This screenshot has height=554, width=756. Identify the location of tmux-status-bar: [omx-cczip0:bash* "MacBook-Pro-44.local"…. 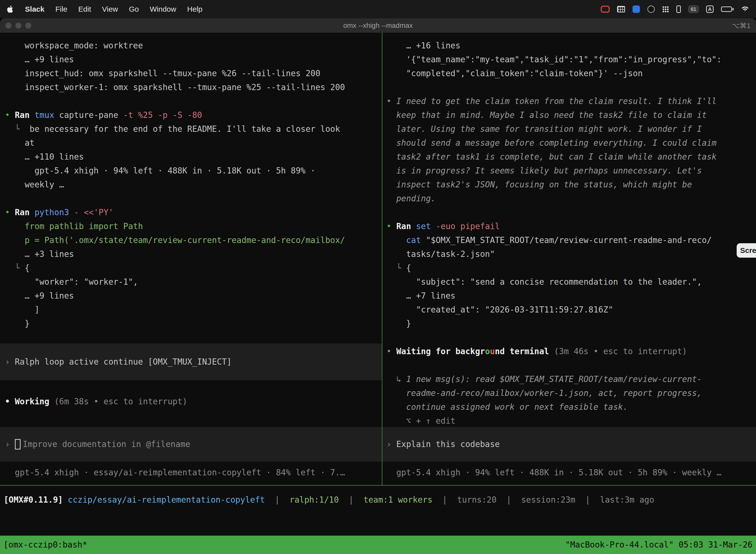
(378, 545).